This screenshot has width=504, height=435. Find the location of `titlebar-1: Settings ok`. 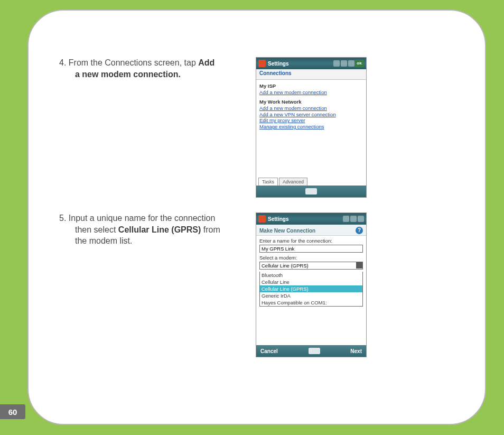

titlebar-1: Settings ok is located at coordinates (311, 63).